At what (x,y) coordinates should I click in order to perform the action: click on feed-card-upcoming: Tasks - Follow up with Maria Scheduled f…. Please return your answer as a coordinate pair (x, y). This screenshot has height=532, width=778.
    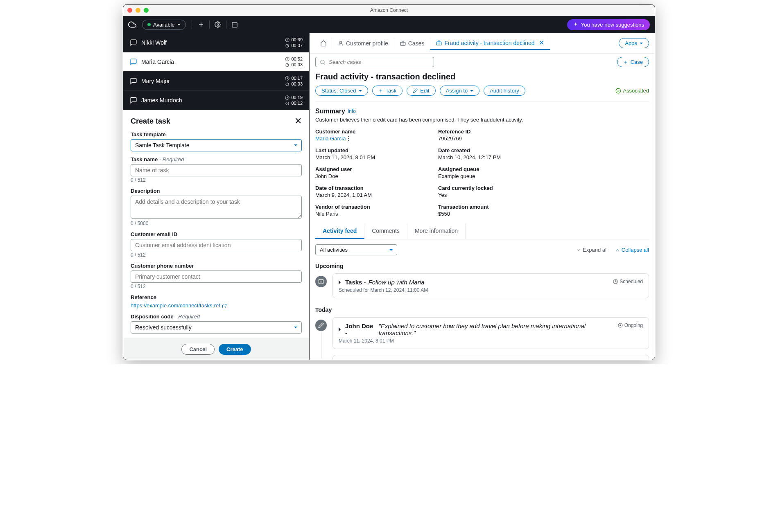
    Looking at the image, I should click on (491, 286).